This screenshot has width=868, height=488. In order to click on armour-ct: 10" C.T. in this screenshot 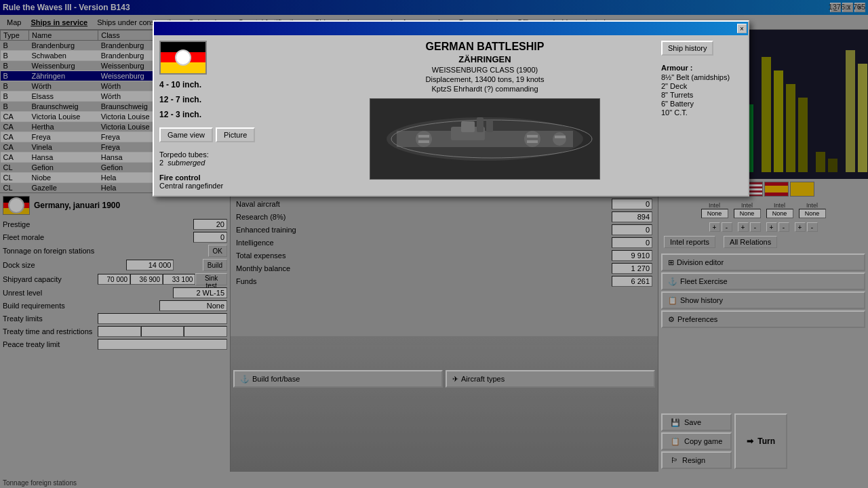, I will do `click(702, 113)`.